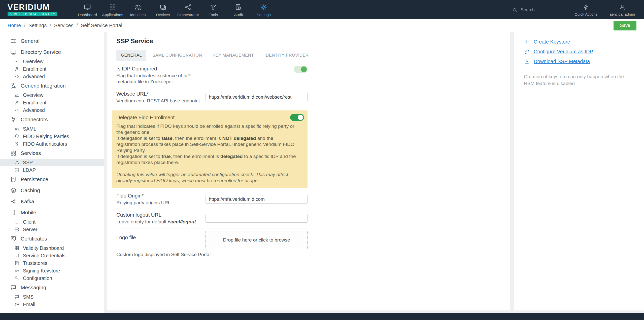 This screenshot has width=644, height=320. I want to click on list-icon, so click(17, 263).